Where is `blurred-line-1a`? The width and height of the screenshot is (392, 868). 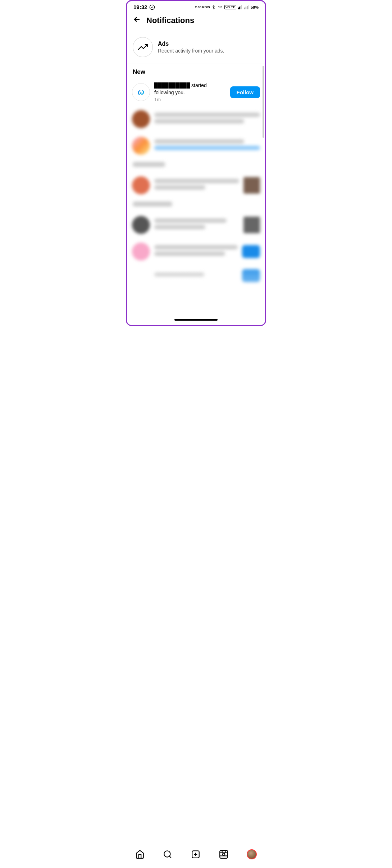
blurred-line-1a is located at coordinates (207, 115).